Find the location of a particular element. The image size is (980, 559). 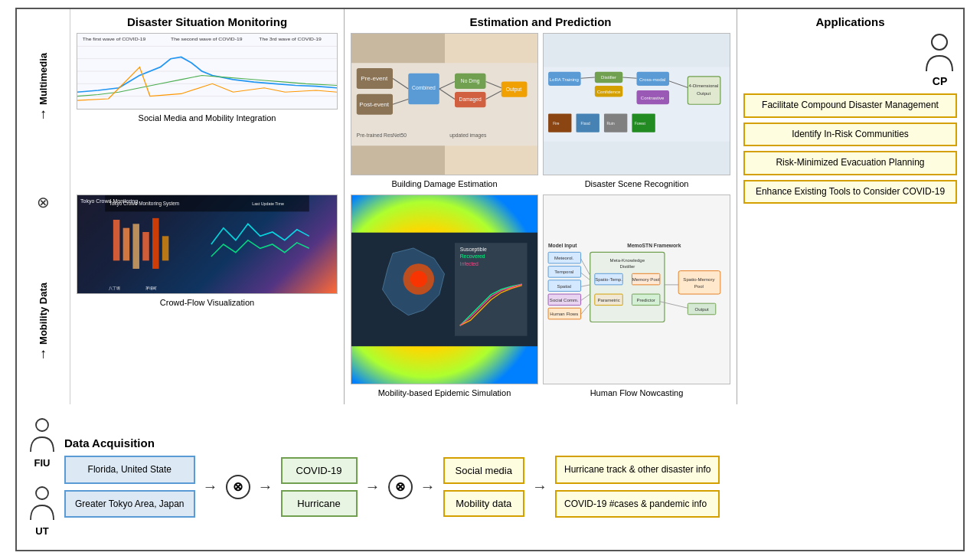

multimedia-text: Multimedia is located at coordinates (43, 79).